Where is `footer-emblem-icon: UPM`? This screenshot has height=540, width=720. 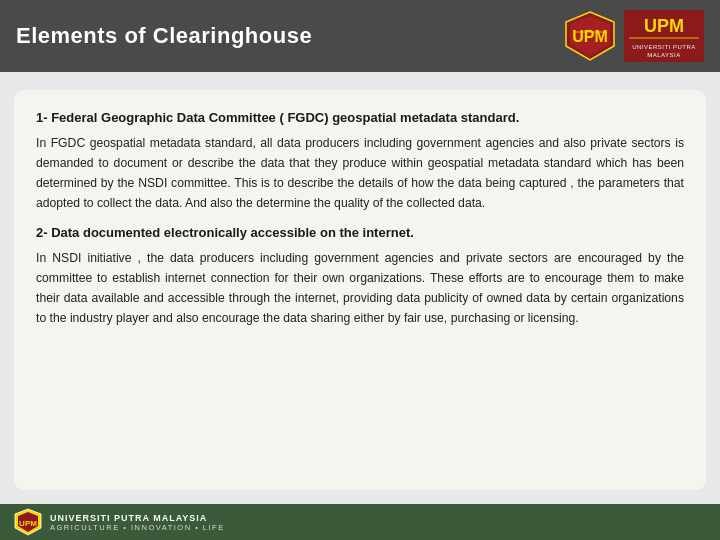 footer-emblem-icon: UPM is located at coordinates (28, 522).